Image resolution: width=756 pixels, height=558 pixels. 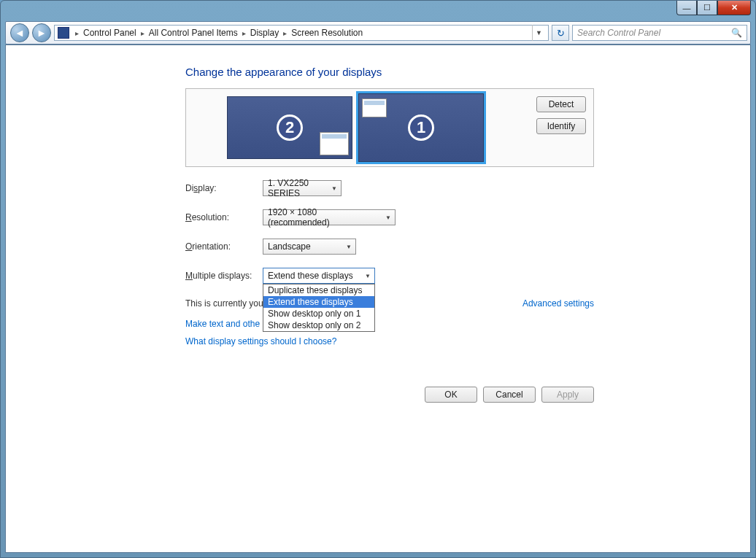 What do you see at coordinates (193, 33) in the screenshot?
I see `breadcrumb: All Control Panel Items` at bounding box center [193, 33].